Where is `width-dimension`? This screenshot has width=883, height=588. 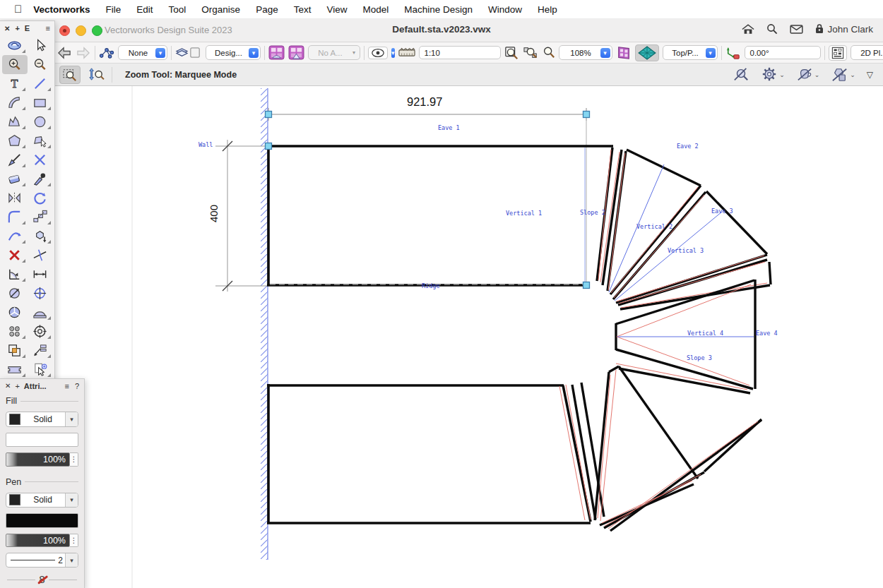
width-dimension is located at coordinates (427, 196).